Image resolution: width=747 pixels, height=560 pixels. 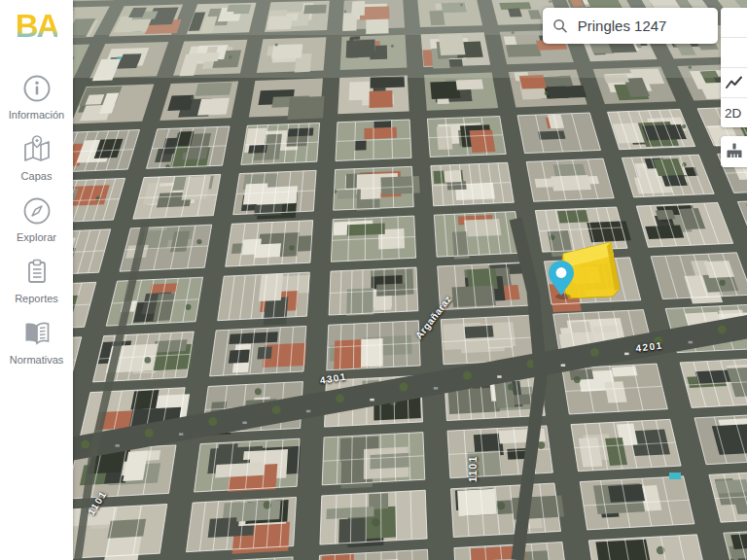 What do you see at coordinates (733, 84) in the screenshot?
I see `elevation-profile-button` at bounding box center [733, 84].